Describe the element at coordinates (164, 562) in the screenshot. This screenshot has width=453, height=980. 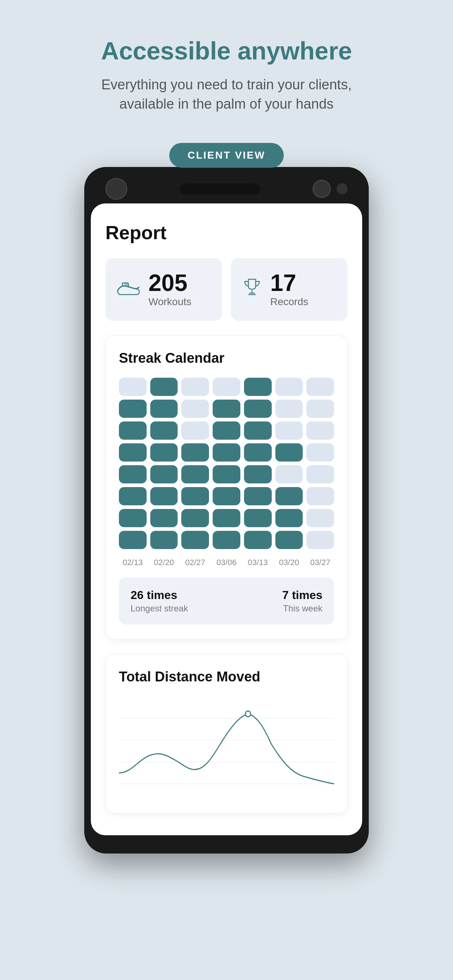
I see `cal-date: 02/20` at that location.